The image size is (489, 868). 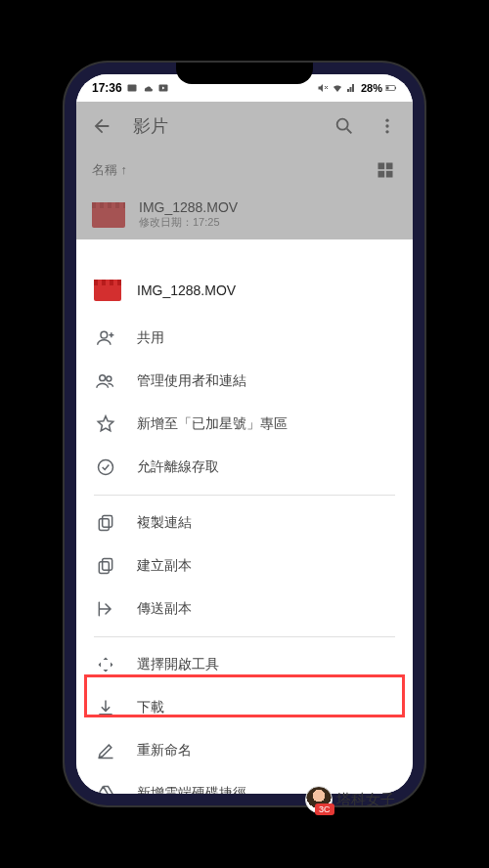 I want to click on send-icon, so click(x=106, y=609).